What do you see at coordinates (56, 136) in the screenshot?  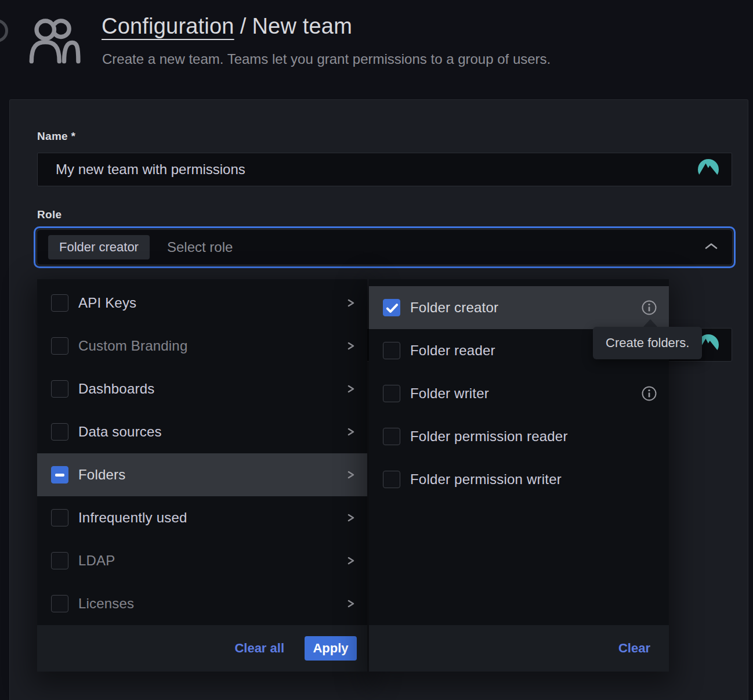 I see `name-label: Name *` at bounding box center [56, 136].